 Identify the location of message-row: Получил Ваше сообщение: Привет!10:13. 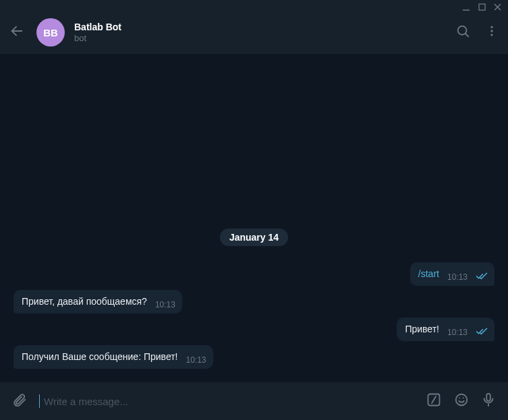
(254, 357).